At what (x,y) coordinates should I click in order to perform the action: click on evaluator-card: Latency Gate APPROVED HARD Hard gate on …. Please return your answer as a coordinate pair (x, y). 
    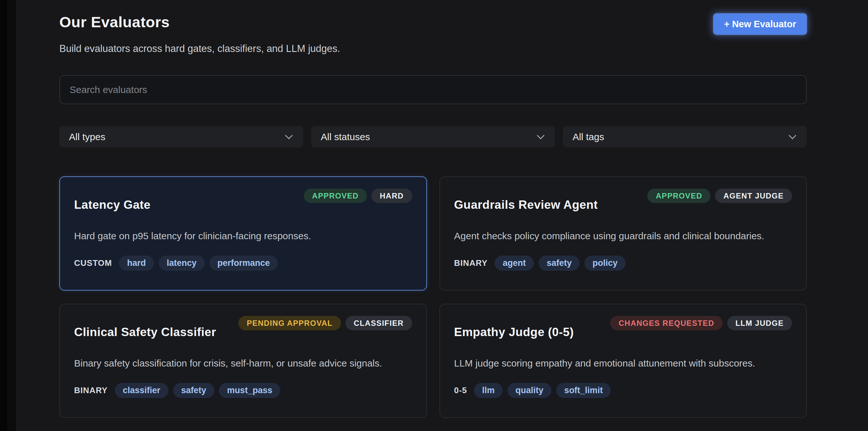
    Looking at the image, I should click on (243, 233).